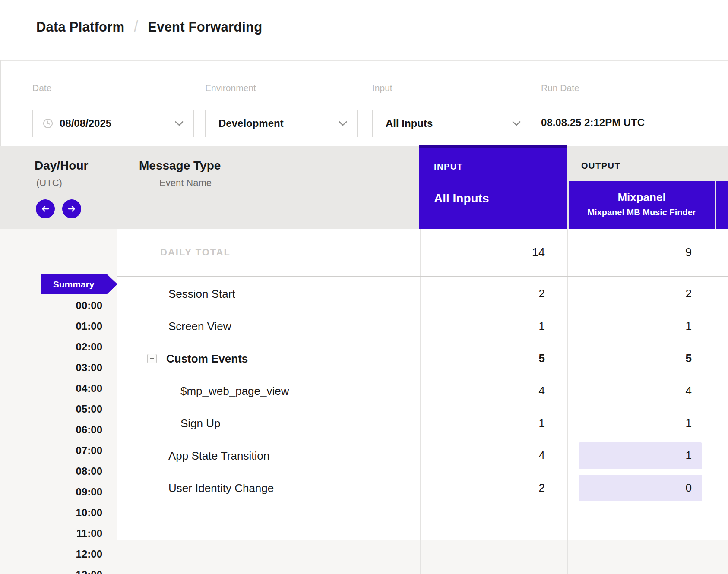  Describe the element at coordinates (493, 187) in the screenshot. I see `input-column-header: INPUT All Inputs` at that location.